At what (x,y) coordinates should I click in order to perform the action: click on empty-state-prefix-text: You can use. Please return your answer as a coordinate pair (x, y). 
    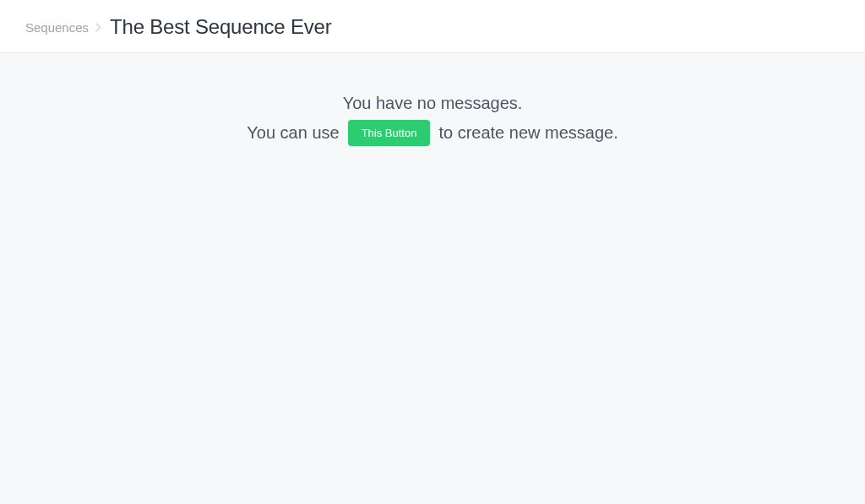
    Looking at the image, I should click on (292, 133).